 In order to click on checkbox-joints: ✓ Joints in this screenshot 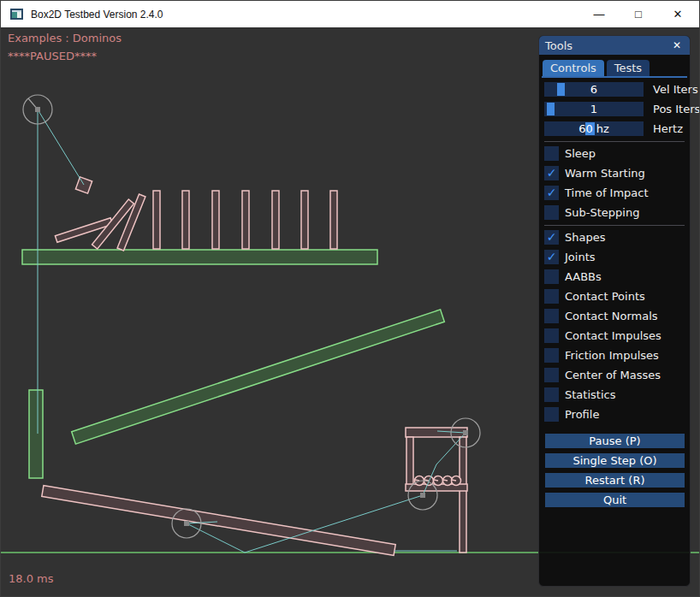, I will do `click(617, 257)`.